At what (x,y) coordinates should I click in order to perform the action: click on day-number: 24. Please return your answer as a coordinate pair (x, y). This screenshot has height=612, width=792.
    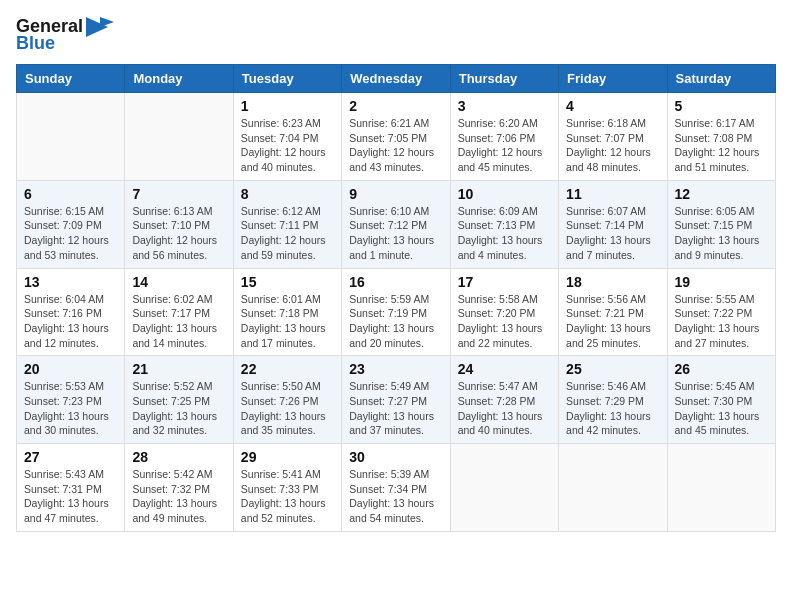
    Looking at the image, I should click on (504, 369).